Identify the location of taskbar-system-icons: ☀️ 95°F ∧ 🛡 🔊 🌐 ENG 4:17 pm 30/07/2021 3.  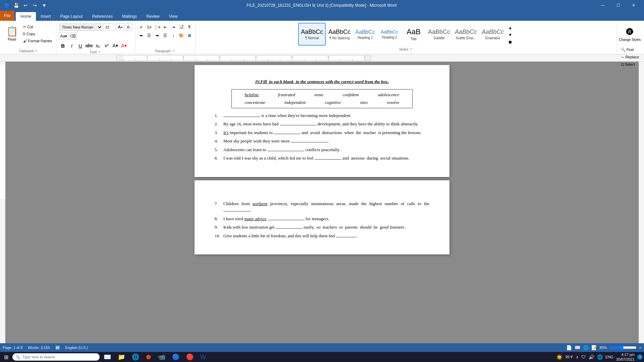
(599, 357).